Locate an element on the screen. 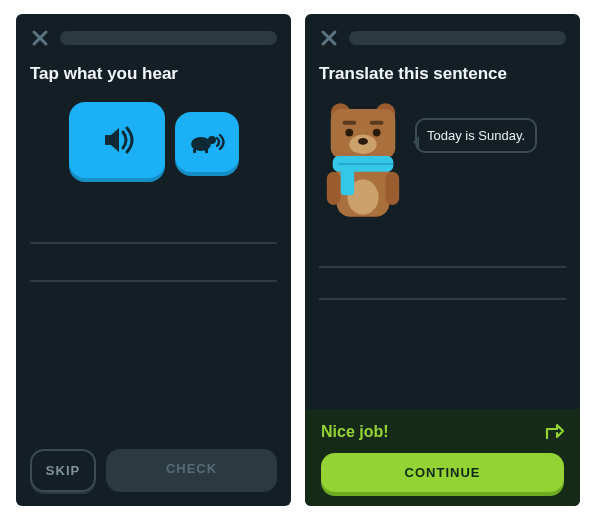 This screenshot has width=596, height=520. bear-character-icon is located at coordinates (363, 158).